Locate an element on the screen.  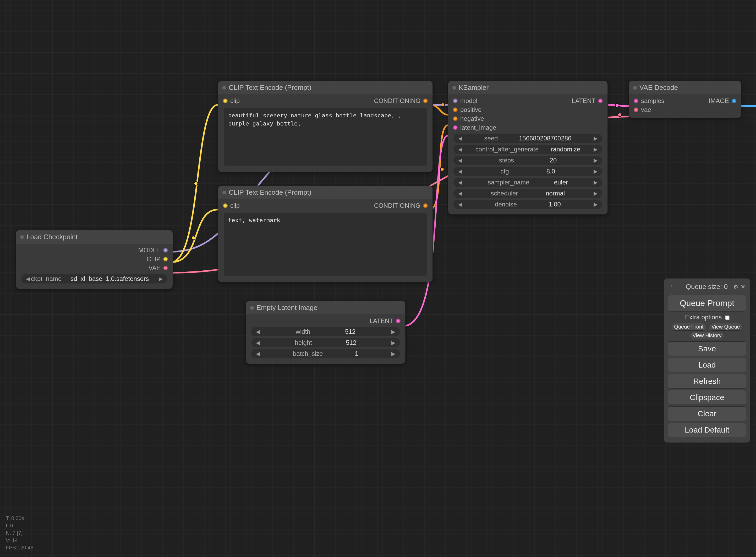
port-model-out is located at coordinates (165, 250).